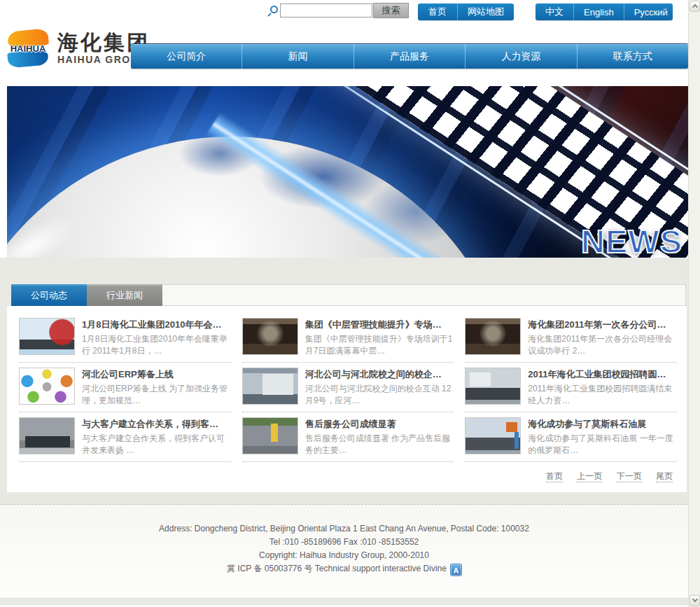 The image size is (700, 607). What do you see at coordinates (602, 424) in the screenshot?
I see `news-title: 海化成功参与了莫斯科石油展` at bounding box center [602, 424].